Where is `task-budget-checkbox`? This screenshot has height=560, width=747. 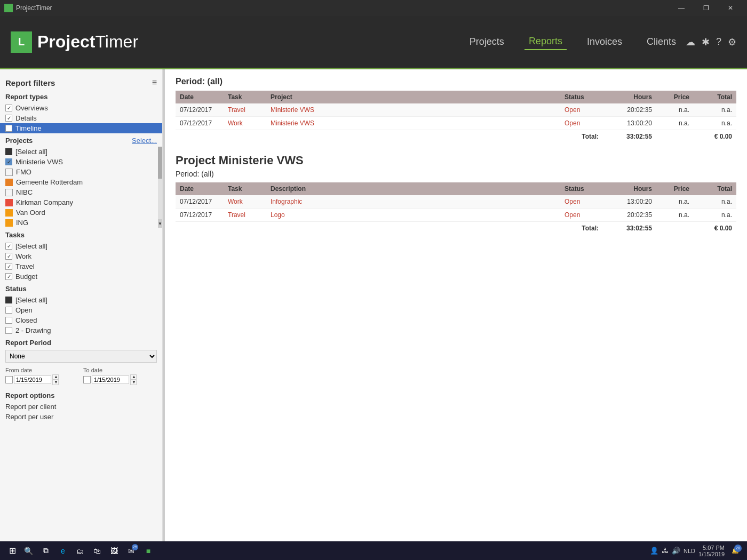 task-budget-checkbox is located at coordinates (9, 276).